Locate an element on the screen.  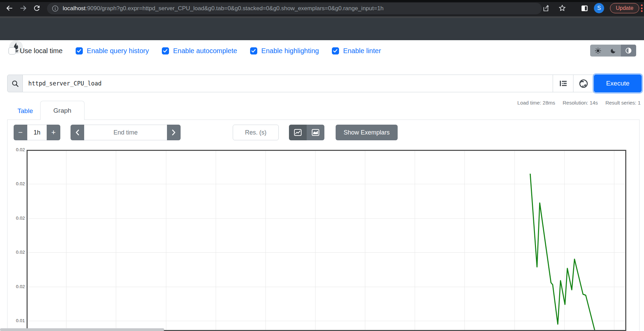
show-exemplars-button: Show Exemplars is located at coordinates (367, 132).